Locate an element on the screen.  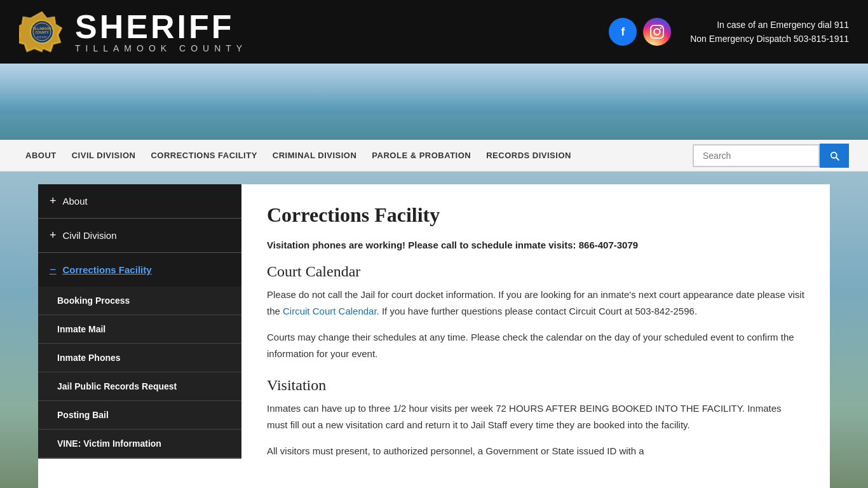
facebook-button: f is located at coordinates (623, 32).